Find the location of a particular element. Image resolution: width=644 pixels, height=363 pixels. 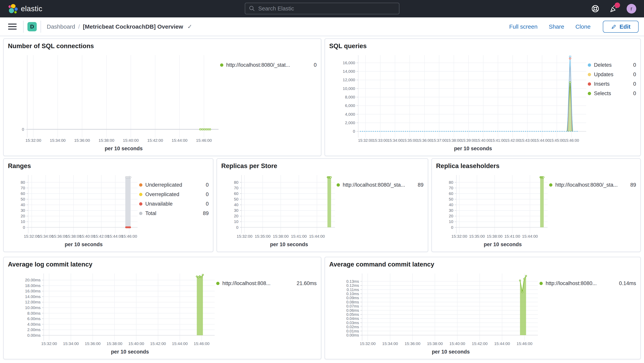

svg-text: 15:34:00 is located at coordinates (395, 141).